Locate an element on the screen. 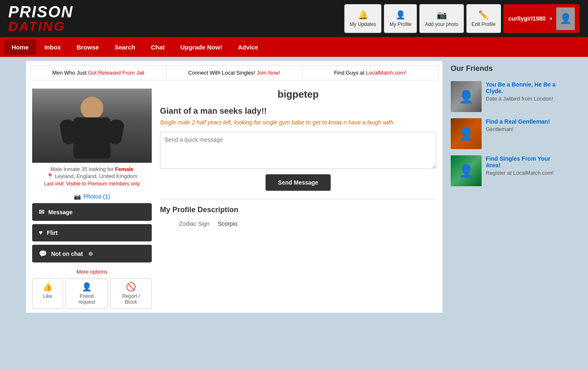  ad-link-3: LocalMatch.com! is located at coordinates (386, 73).